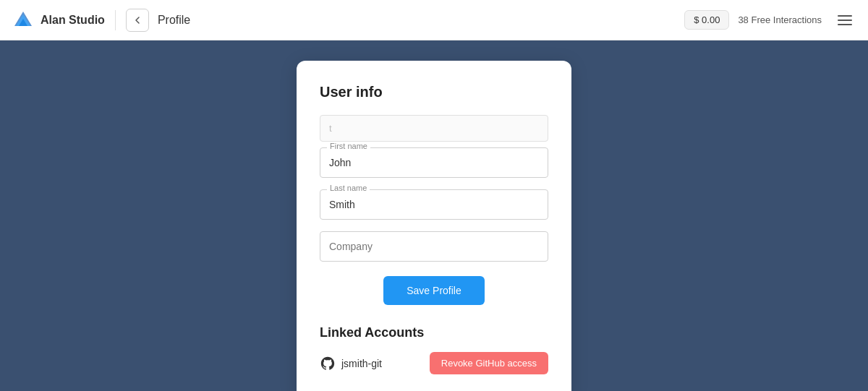 This screenshot has height=391, width=868. I want to click on balance-value: $ 0.00, so click(707, 20).